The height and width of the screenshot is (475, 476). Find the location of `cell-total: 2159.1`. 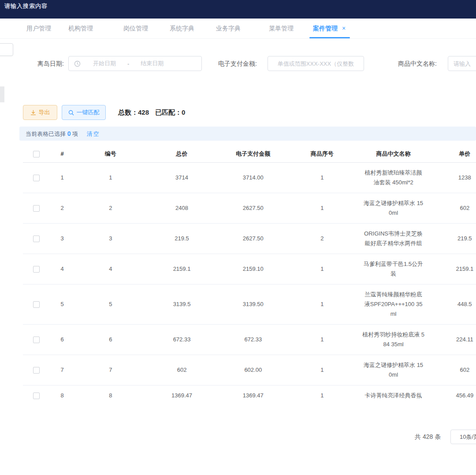

cell-total: 2159.1 is located at coordinates (182, 269).